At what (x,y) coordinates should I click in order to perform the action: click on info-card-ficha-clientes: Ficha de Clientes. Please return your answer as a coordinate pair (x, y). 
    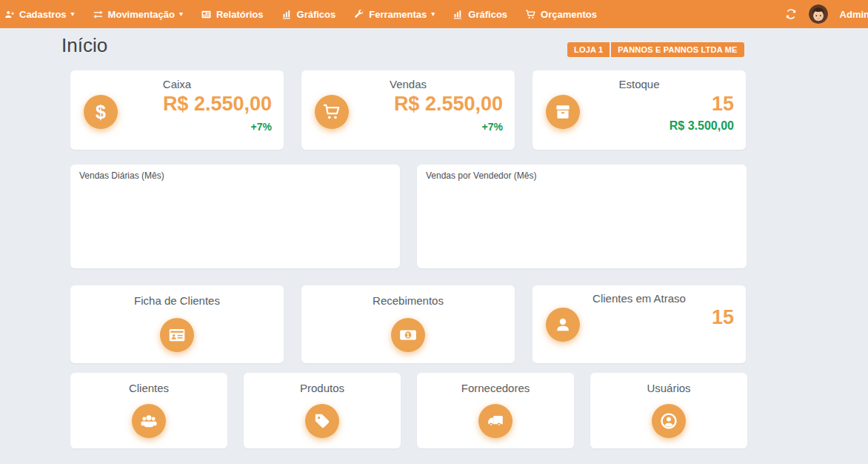
    Looking at the image, I should click on (177, 325).